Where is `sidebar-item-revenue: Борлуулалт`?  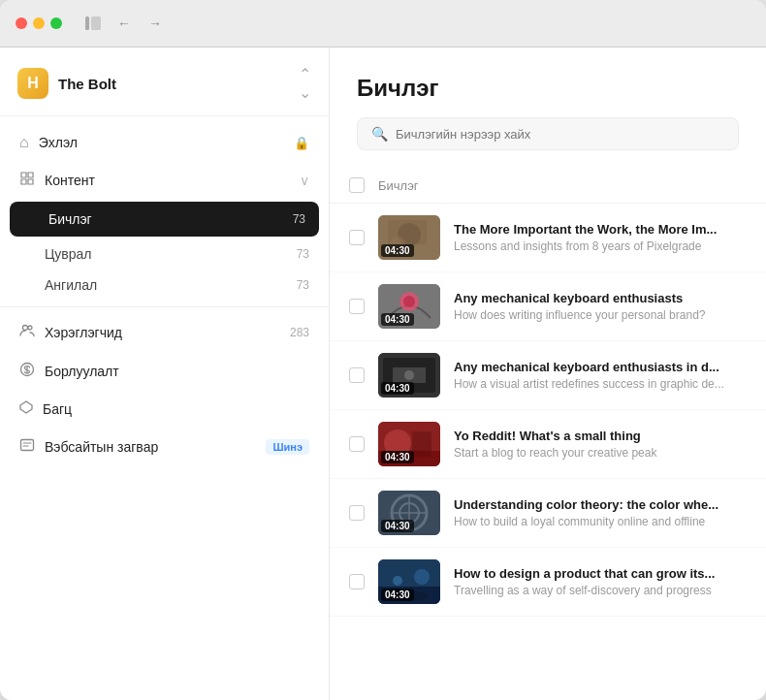
sidebar-item-revenue: Борлуулалт is located at coordinates (165, 371).